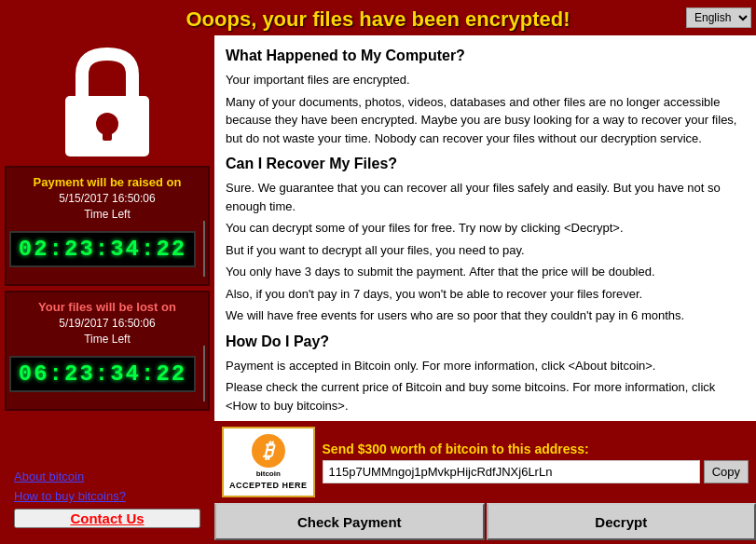  Describe the element at coordinates (485, 80) in the screenshot. I see `section1-p1: Your important files are encrypted.` at that location.